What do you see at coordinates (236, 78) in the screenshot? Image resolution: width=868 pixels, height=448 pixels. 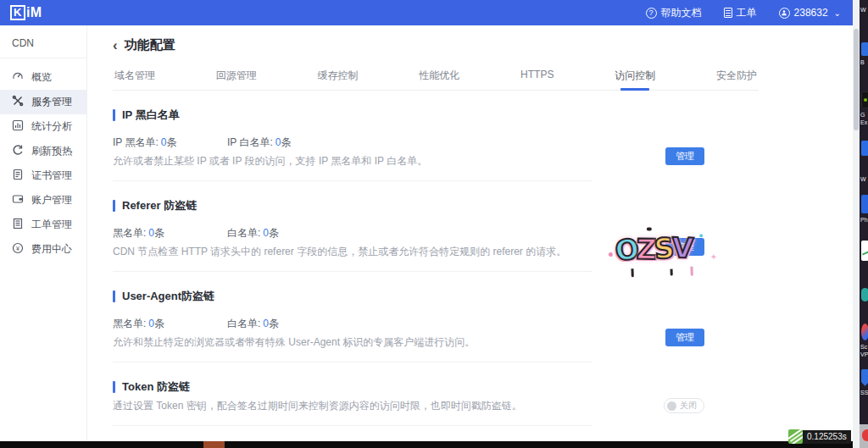 I see `tab-origin-mgmt: 回源管理` at bounding box center [236, 78].